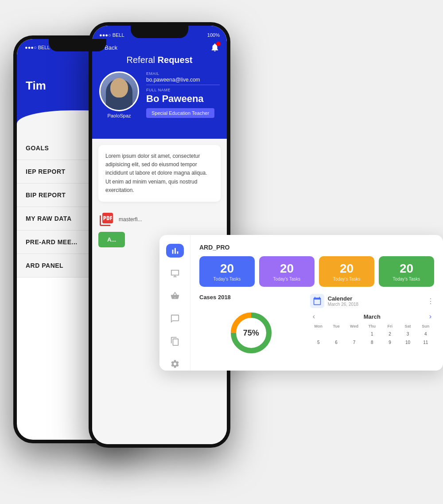 The width and height of the screenshot is (443, 504). What do you see at coordinates (180, 113) in the screenshot?
I see `role-badge: Special Education Teacher` at bounding box center [180, 113].